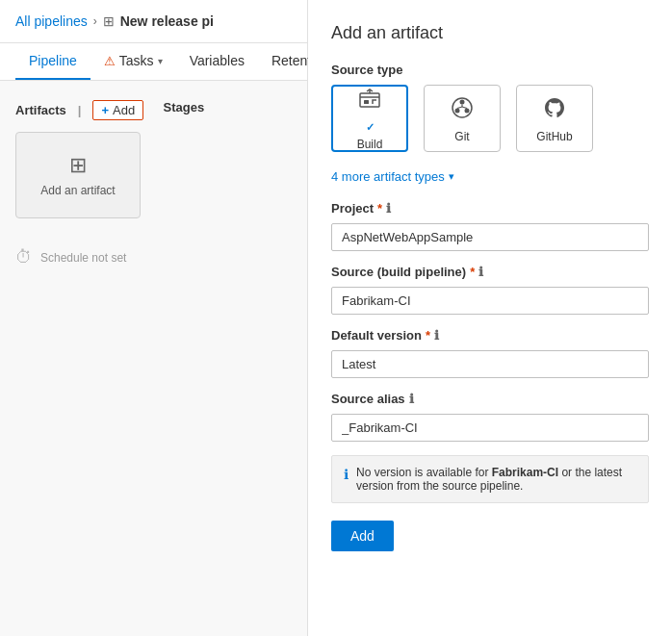 This screenshot has width=672, height=636. I want to click on source-alias-info-icon: ℹ, so click(412, 398).